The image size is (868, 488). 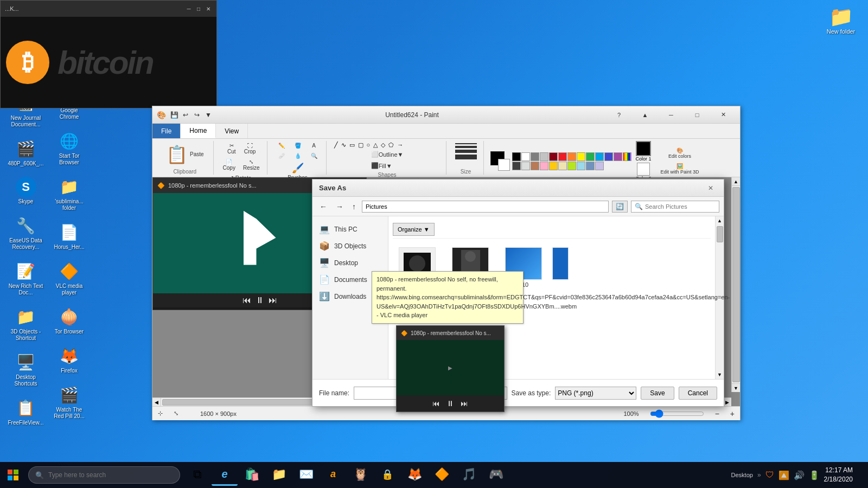 I want to click on palette-darkred, so click(x=553, y=157).